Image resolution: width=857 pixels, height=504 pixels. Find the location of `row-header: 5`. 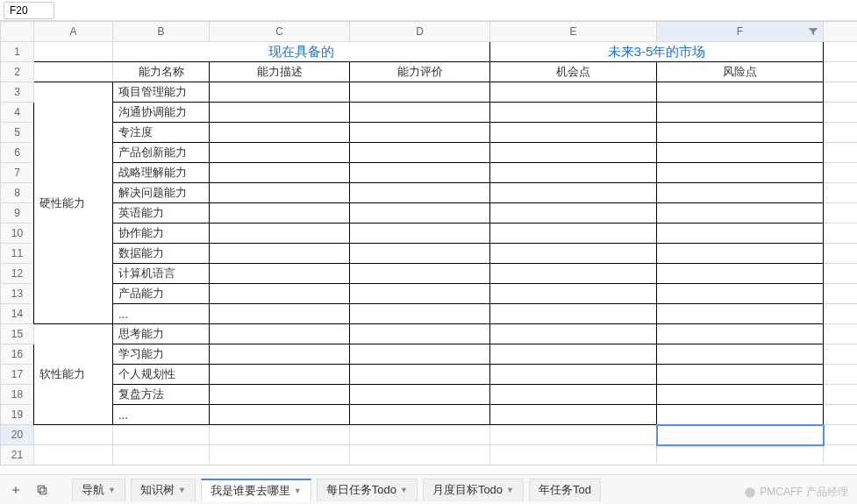

row-header: 5 is located at coordinates (18, 133).